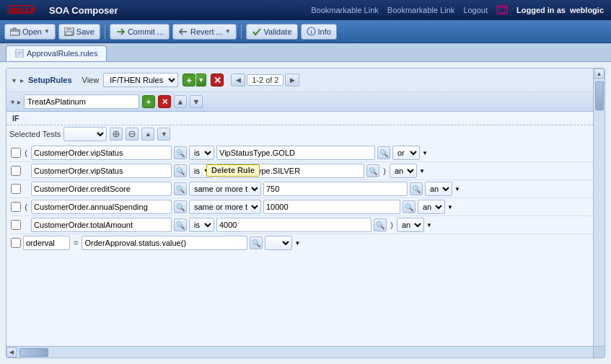 This screenshot has height=364, width=611. I want to click on commit-button: Commit ..., so click(140, 32).